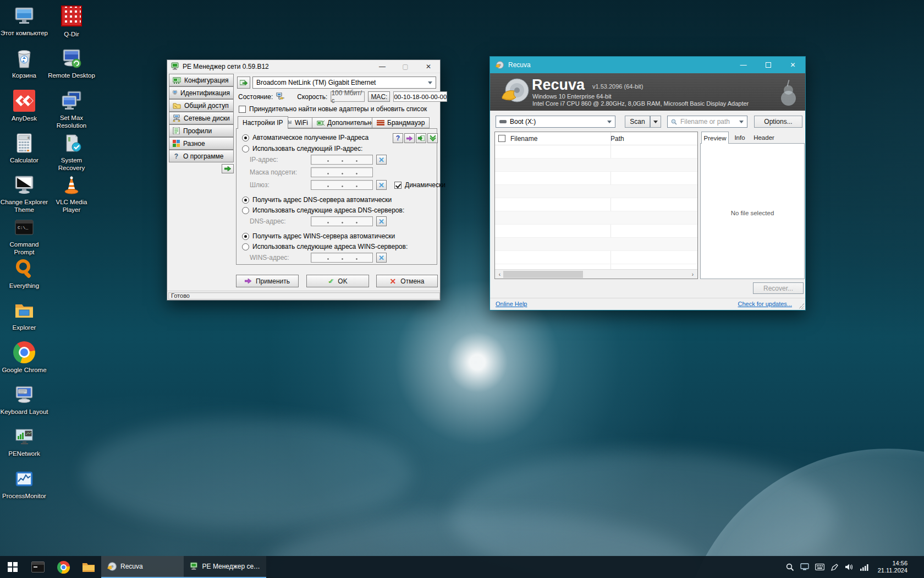 The width and height of the screenshot is (924, 578). I want to click on desktop-icon-process-monitor: ProcessMonitor, so click(24, 483).